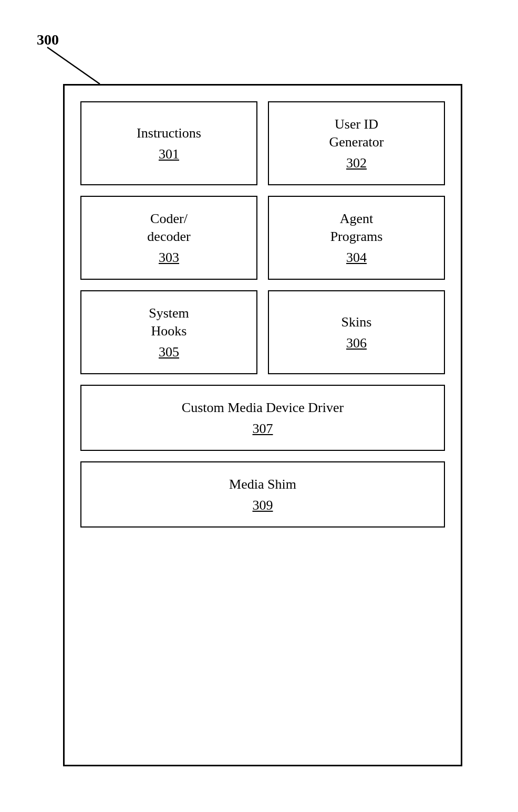  I want to click on coder-decoder-box: Coder/decoder 303, so click(169, 238).